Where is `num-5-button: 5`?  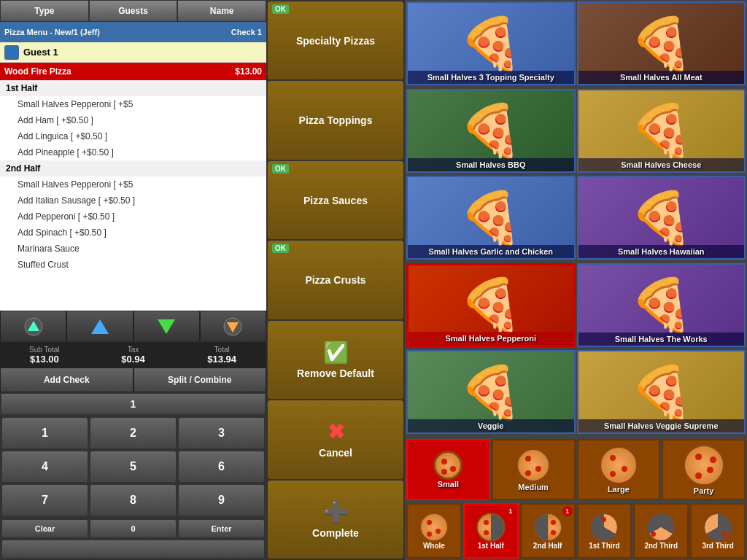
num-5-button: 5 is located at coordinates (133, 467).